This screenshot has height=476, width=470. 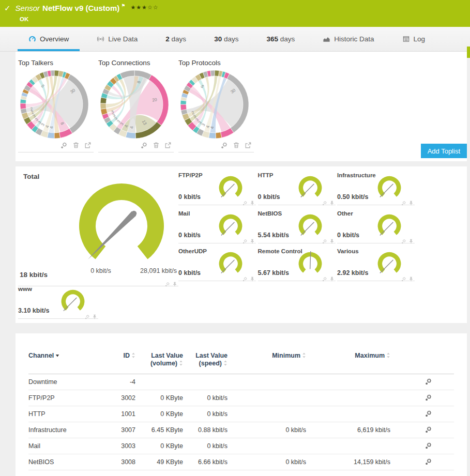 What do you see at coordinates (73, 430) in the screenshot?
I see `cell: Infrastructure` at bounding box center [73, 430].